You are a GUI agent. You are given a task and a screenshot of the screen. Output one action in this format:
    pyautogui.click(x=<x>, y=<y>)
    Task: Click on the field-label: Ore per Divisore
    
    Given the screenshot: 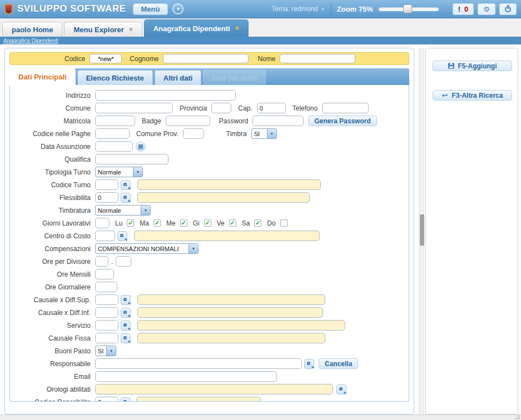 What is the action you would take?
    pyautogui.click(x=50, y=262)
    